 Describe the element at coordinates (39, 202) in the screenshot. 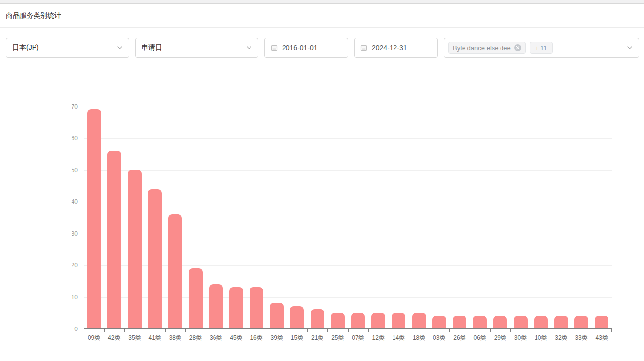

I see `y-axis-label: 40` at that location.